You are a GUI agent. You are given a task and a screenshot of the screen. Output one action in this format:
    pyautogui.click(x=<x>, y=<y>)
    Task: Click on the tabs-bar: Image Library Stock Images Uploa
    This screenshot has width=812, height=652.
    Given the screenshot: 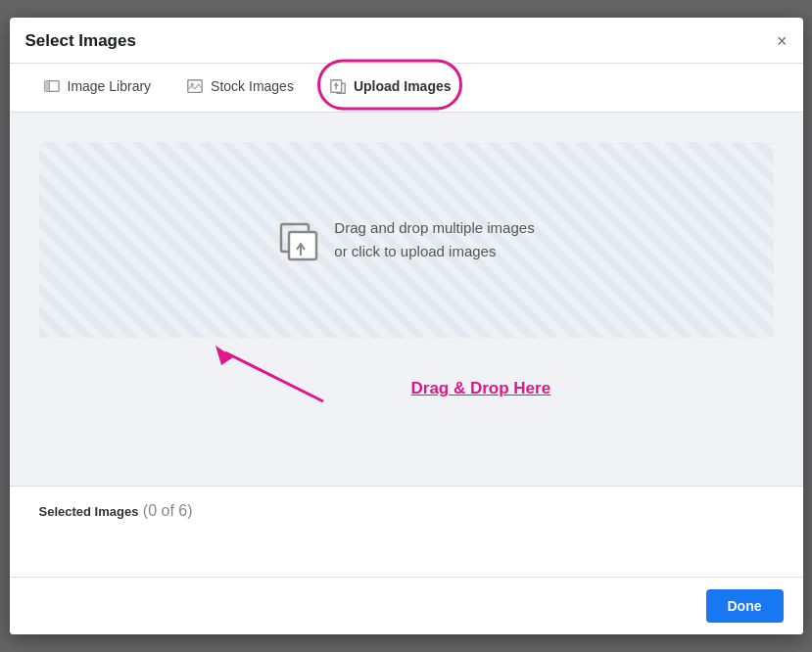 What is the action you would take?
    pyautogui.click(x=406, y=88)
    